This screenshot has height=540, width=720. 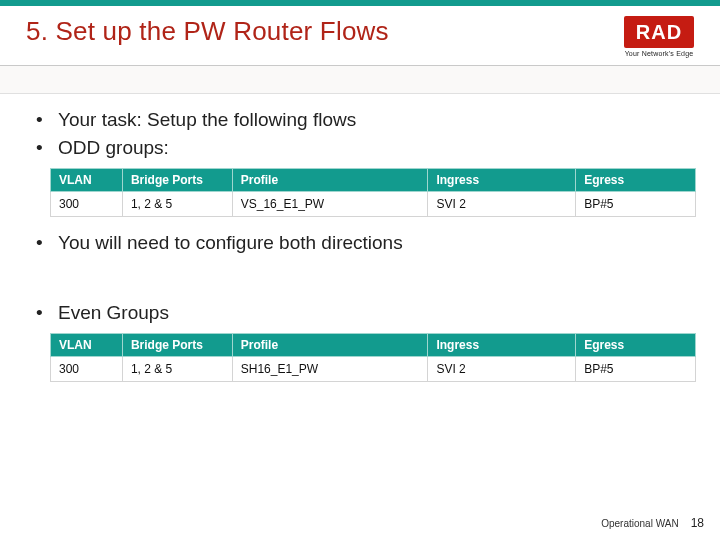 What do you see at coordinates (363, 120) in the screenshot?
I see `bullet-item: Your task: Setup the following flows` at bounding box center [363, 120].